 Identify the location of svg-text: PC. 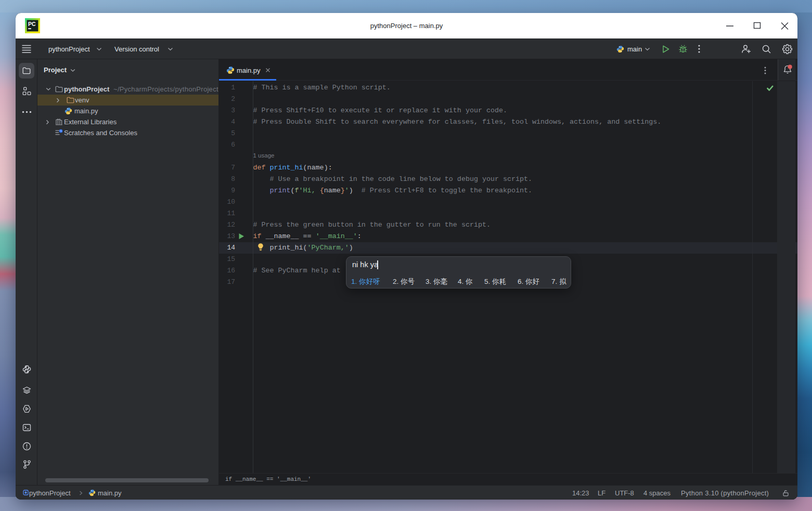
(32, 24).